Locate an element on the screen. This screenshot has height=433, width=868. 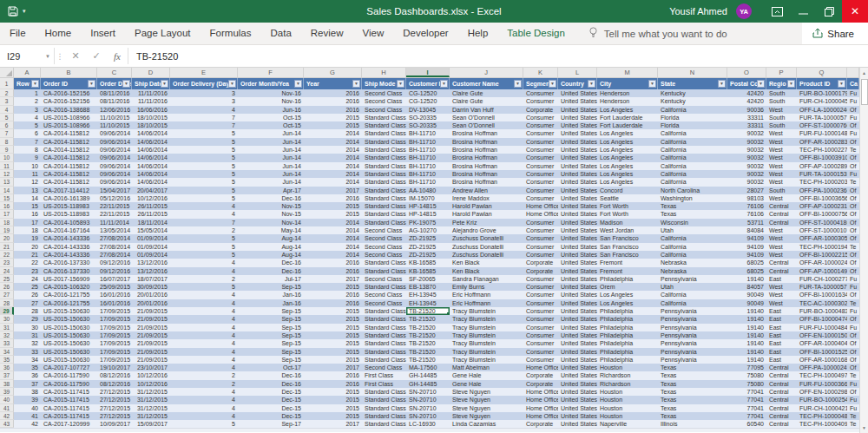
grid-cell: Philadelphia is located at coordinates (628, 335).